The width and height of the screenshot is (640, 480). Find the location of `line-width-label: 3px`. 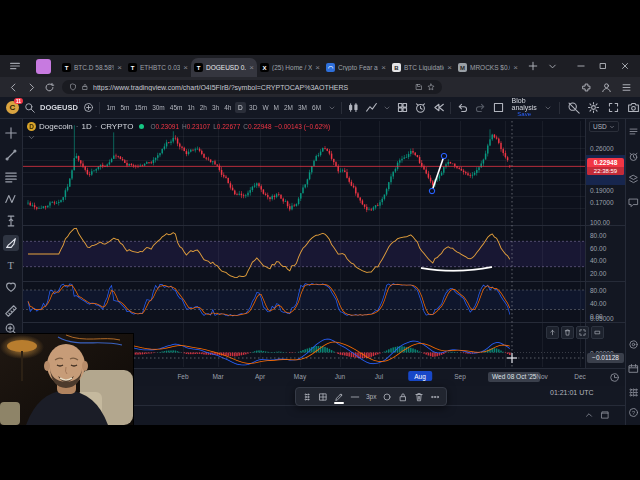

line-width-label: 3px is located at coordinates (371, 396).